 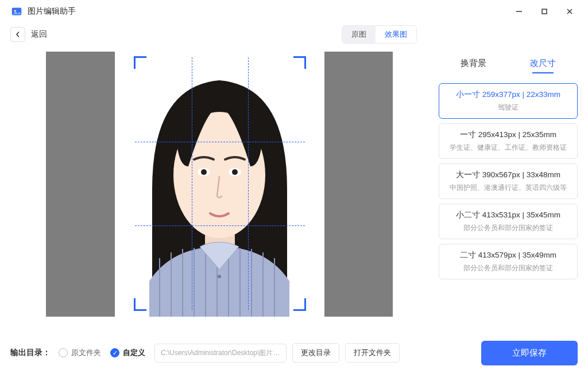 What do you see at coordinates (63, 353) in the screenshot?
I see `radio-icon` at bounding box center [63, 353].